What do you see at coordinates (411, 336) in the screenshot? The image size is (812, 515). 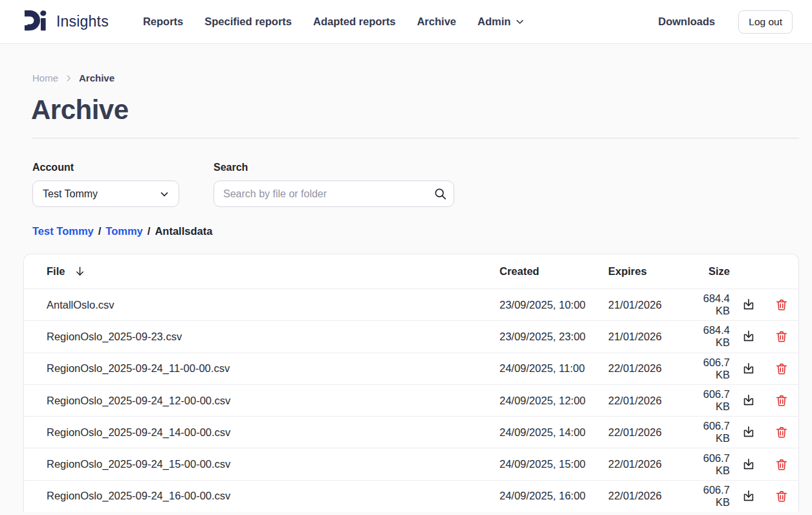 I see `table-row: RegionOslo_2025-09-23.csv 23/09/2025, 23…` at bounding box center [411, 336].